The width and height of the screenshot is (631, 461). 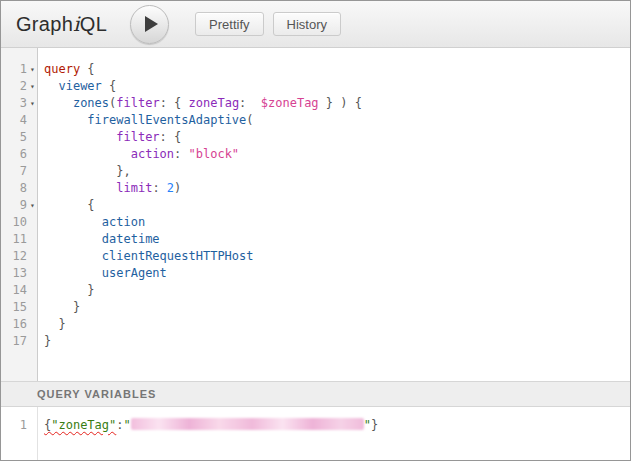 What do you see at coordinates (316, 24) in the screenshot?
I see `toolbar: GraphiQL Prettify History` at bounding box center [316, 24].